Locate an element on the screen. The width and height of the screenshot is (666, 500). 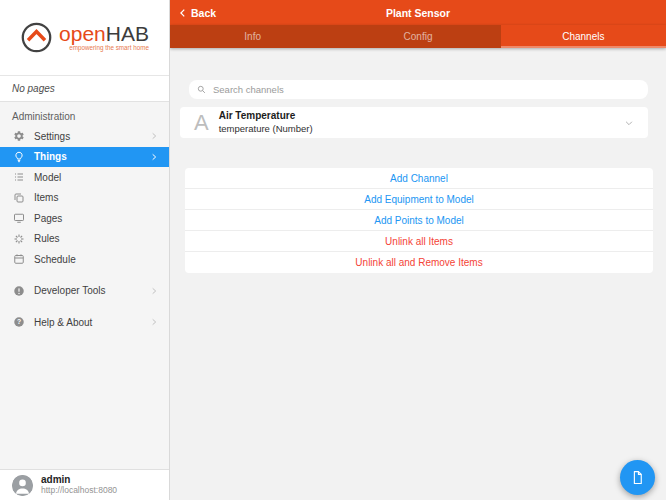
openhab-logo-icon is located at coordinates (36, 38).